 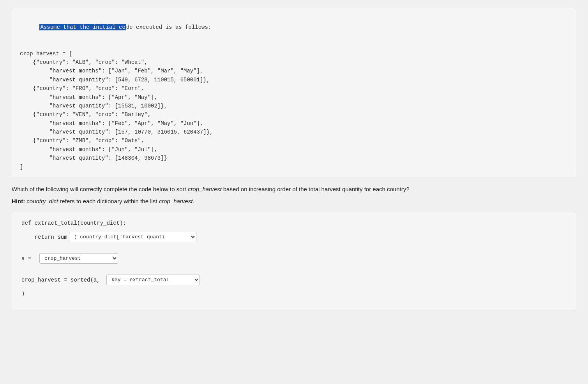 I want to click on code-line-5: {"country": "FRO", "crop": "Corn",, so click(x=294, y=88).